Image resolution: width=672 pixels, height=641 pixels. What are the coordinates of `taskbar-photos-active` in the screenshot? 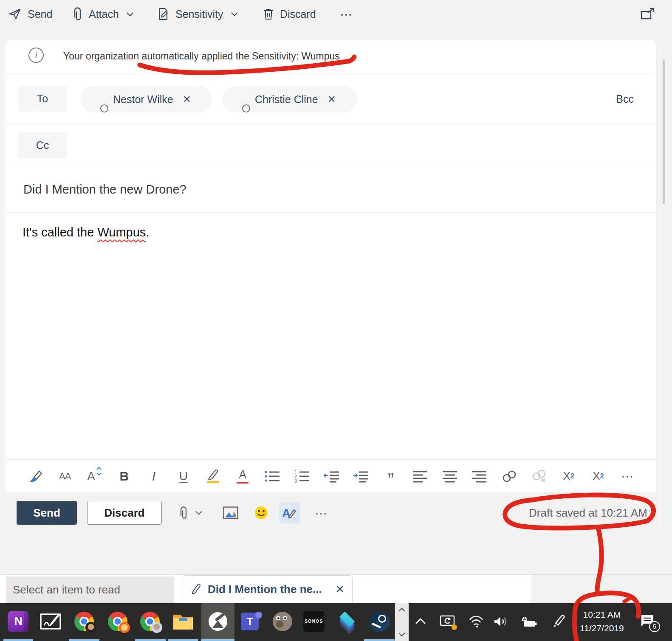 It's located at (218, 621).